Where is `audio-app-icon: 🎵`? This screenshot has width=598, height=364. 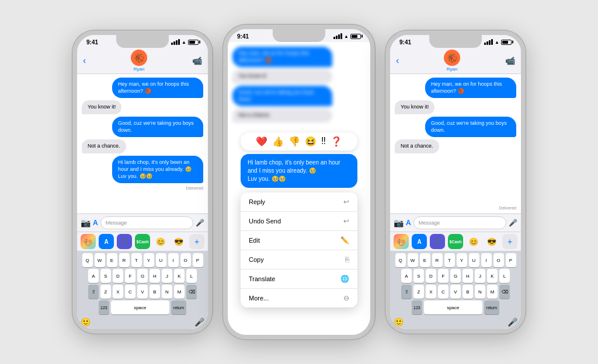 audio-app-icon: 🎵 is located at coordinates (124, 242).